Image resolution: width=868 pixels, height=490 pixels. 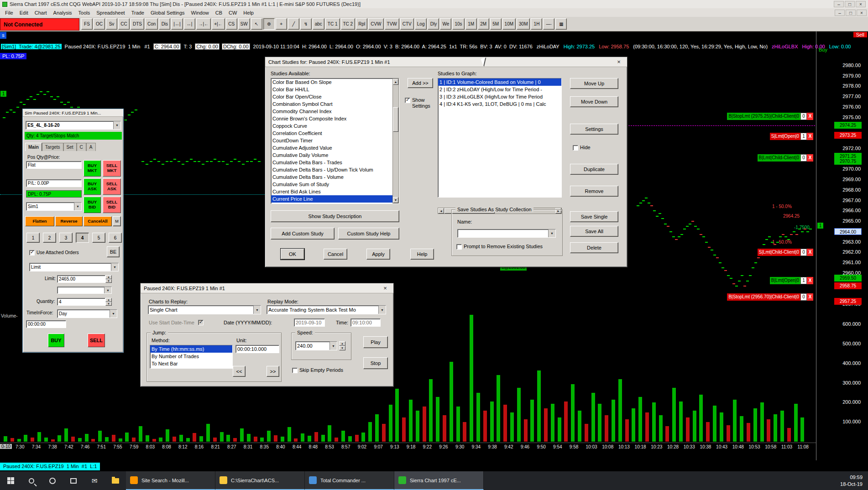 What do you see at coordinates (316, 346) in the screenshot?
I see `speed-dropdown: 240.00 ▼` at bounding box center [316, 346].